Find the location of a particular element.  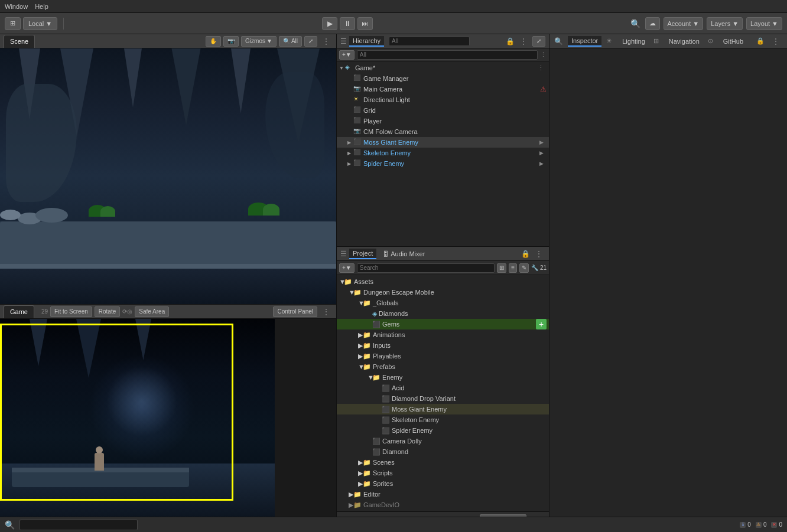

hierarchy-add-button: +▼ is located at coordinates (347, 55).